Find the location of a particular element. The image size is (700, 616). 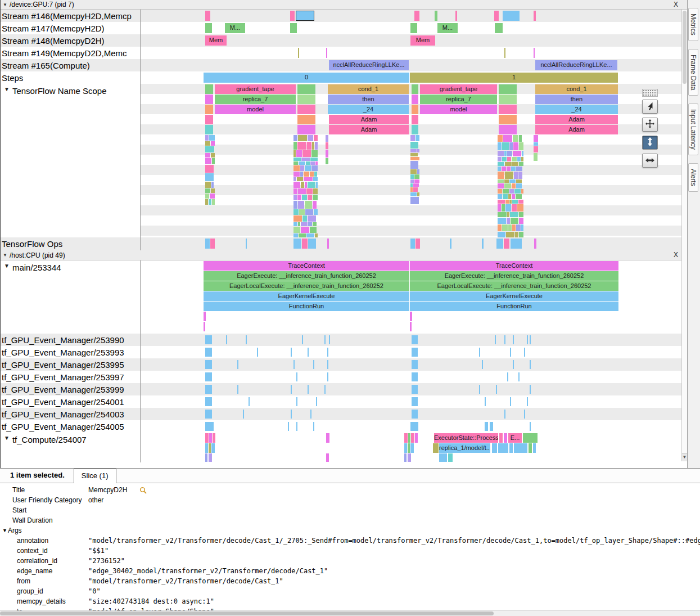

track-label-tf-compute: ▼tf_Compute/254007 is located at coordinates (70, 448).